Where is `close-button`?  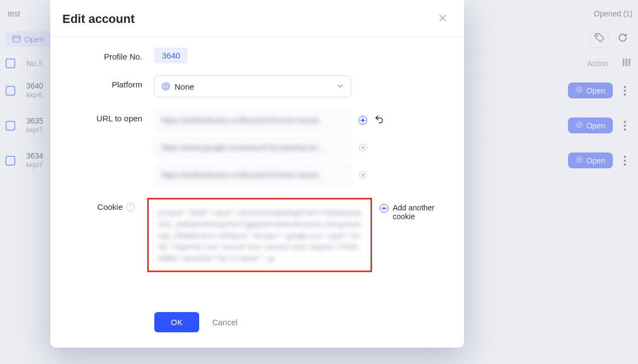
close-button is located at coordinates (443, 19).